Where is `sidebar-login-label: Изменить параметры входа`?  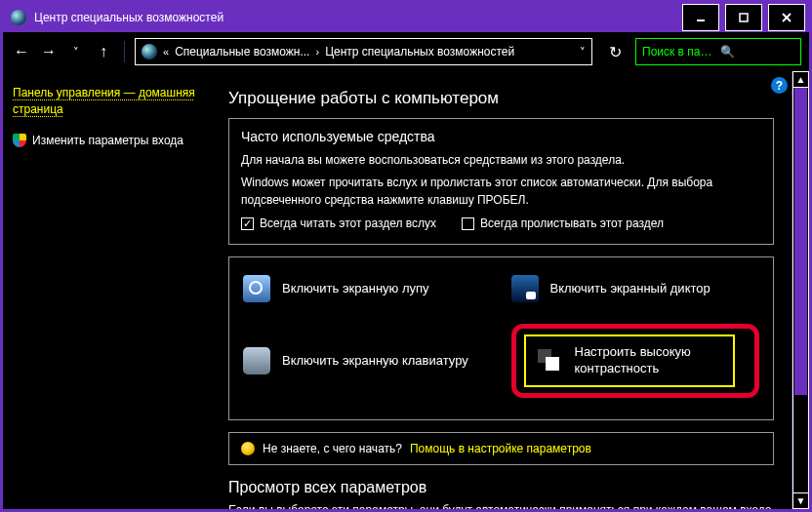
sidebar-login-label: Изменить параметры входа is located at coordinates (107, 140).